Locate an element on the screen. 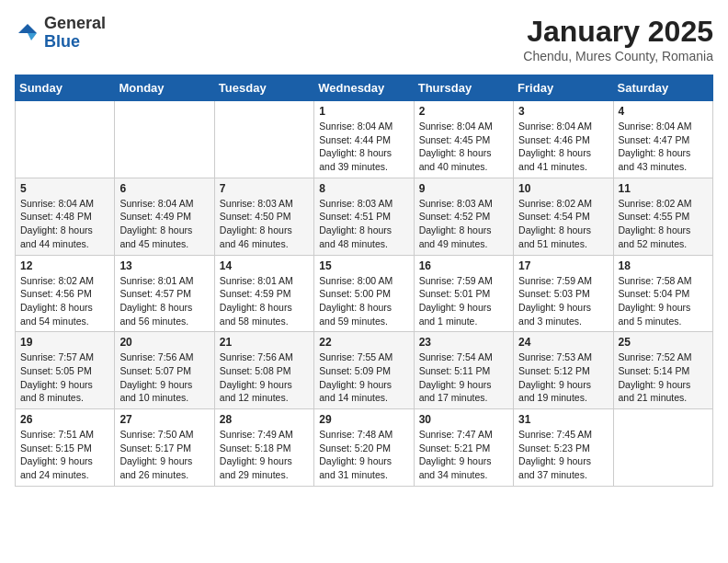 This screenshot has height=563, width=728. day-info: Sunrise: 8:04 AM Sunset: 4:46 PM Dayligh… is located at coordinates (563, 147).